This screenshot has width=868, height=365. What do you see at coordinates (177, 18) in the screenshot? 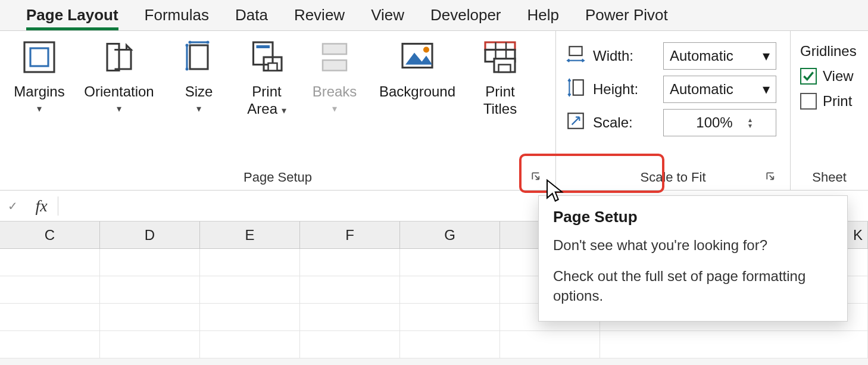
I see `tab-formulas: Formulas` at bounding box center [177, 18].